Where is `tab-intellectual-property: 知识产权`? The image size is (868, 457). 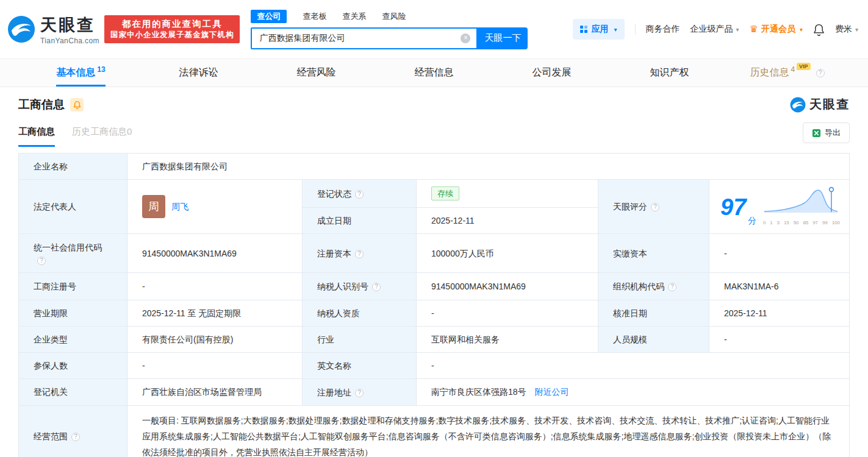
tab-intellectual-property: 知识产权 is located at coordinates (670, 73).